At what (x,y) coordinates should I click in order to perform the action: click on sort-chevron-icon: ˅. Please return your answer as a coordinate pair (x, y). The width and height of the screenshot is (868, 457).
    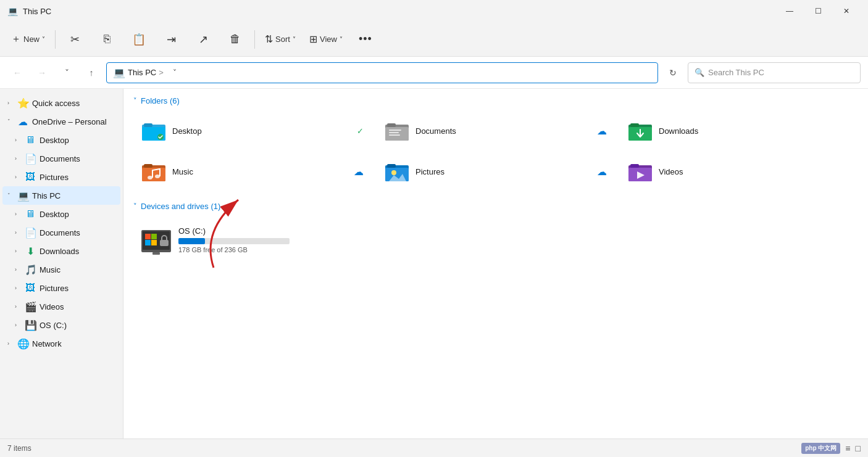
    Looking at the image, I should click on (294, 39).